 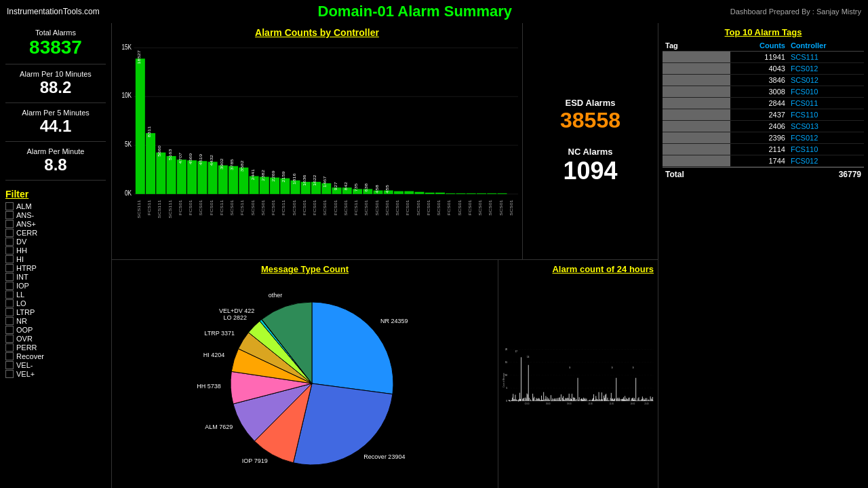 What do you see at coordinates (56, 295) in the screenshot?
I see `filter-item: LL` at bounding box center [56, 295].